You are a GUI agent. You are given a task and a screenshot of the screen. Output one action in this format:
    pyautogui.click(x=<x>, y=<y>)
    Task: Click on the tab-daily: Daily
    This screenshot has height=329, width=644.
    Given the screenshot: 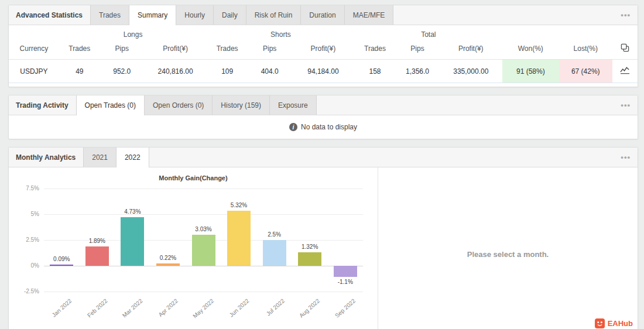 What is the action you would take?
    pyautogui.click(x=229, y=15)
    